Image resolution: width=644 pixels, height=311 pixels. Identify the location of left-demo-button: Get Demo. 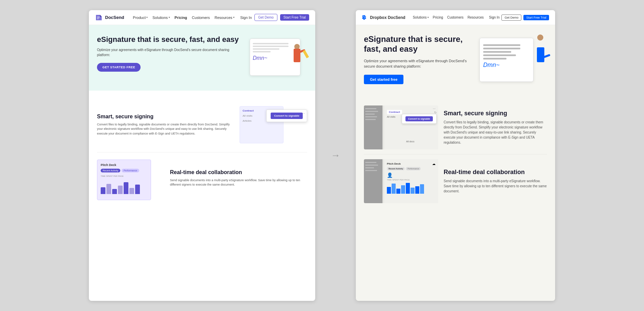
(266, 18).